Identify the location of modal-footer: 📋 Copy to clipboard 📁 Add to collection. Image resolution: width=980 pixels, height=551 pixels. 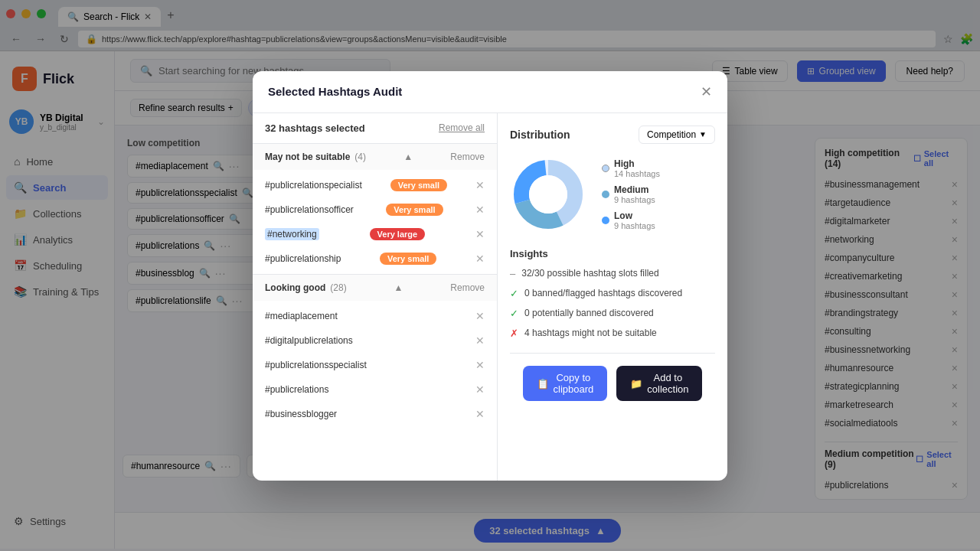
(612, 381).